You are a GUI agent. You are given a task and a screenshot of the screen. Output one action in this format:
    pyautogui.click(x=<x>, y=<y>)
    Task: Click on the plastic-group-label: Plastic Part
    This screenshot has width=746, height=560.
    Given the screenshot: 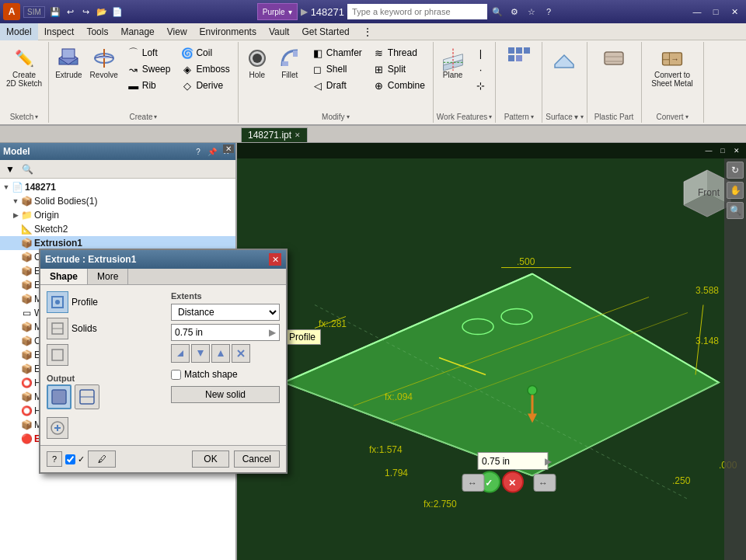 What is the action you would take?
    pyautogui.click(x=614, y=117)
    